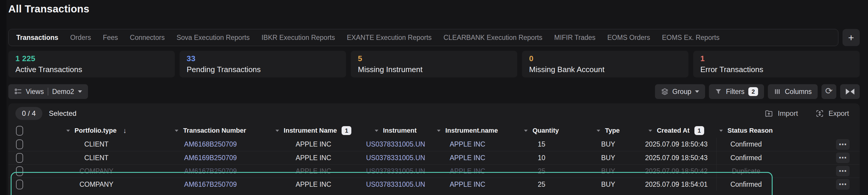  Describe the element at coordinates (851, 38) in the screenshot. I see `add-tab-button: +` at that location.